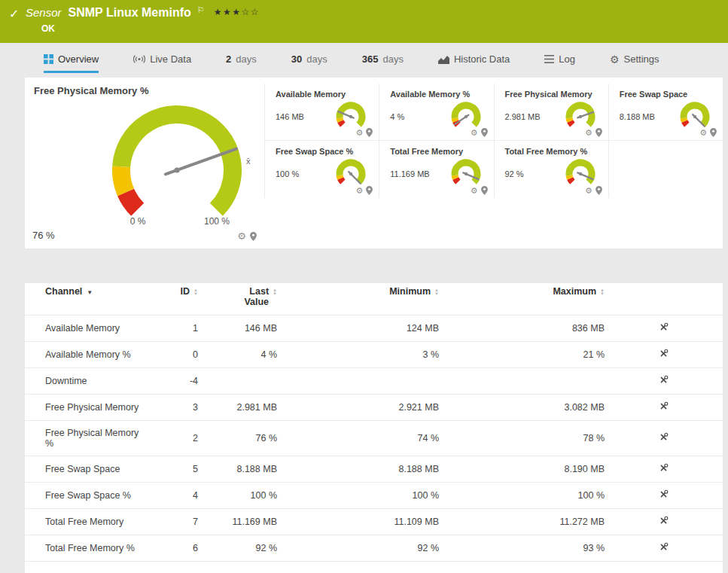 This screenshot has height=573, width=728. I want to click on live-data-icon, so click(139, 59).